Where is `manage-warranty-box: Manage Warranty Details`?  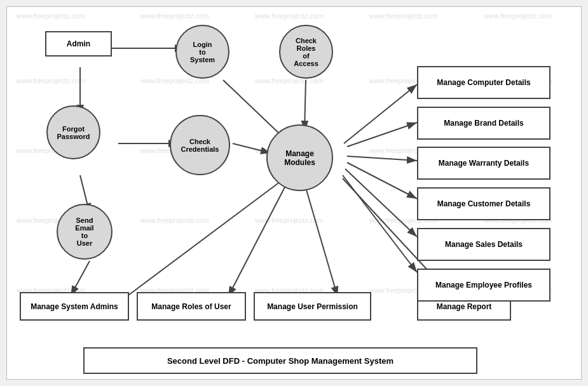
manage-warranty-box: Manage Warranty Details is located at coordinates (484, 163).